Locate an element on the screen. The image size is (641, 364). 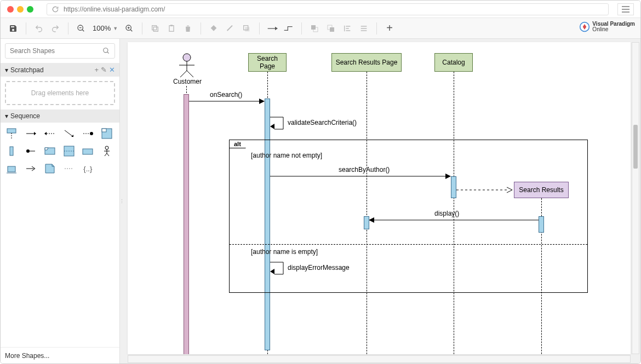
redo-button is located at coordinates (55, 28).